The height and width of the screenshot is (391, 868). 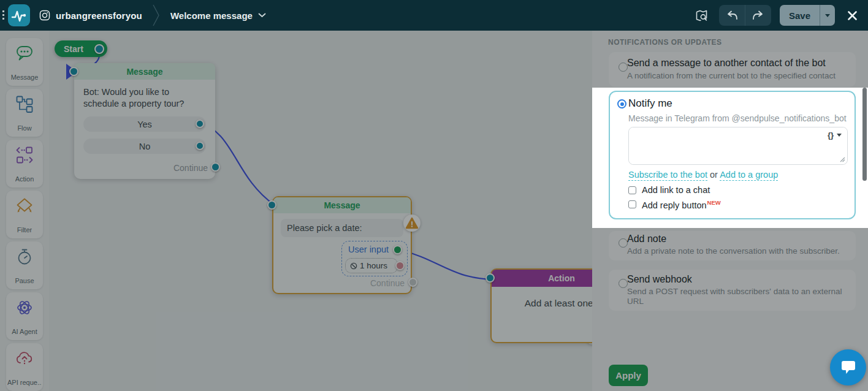 I want to click on option-add-note: Add note Add a private note to the conve…, so click(x=732, y=246).